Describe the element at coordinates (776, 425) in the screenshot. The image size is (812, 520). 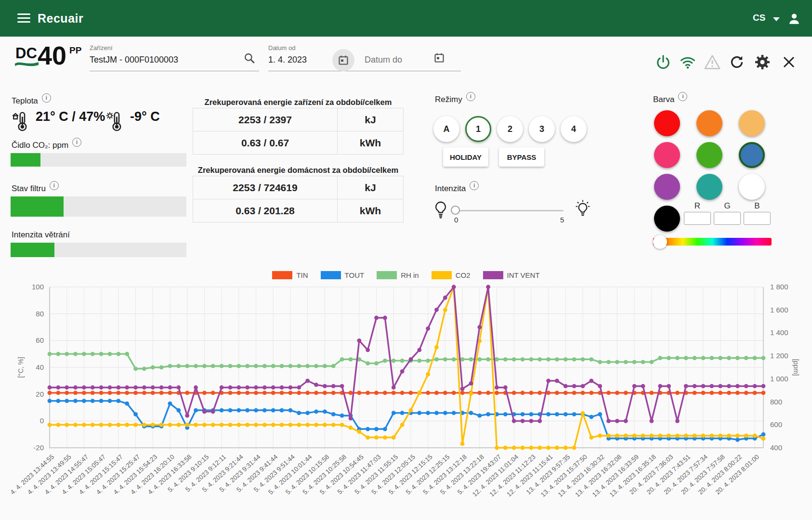
I see `svg-text: 600` at that location.